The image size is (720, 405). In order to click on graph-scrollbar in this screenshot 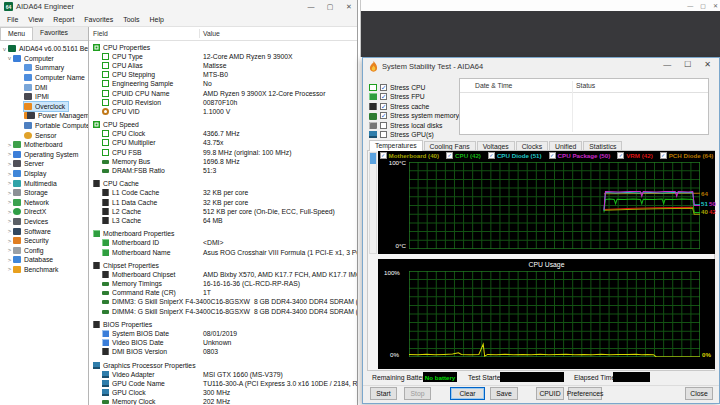, I will do `click(373, 203)`.